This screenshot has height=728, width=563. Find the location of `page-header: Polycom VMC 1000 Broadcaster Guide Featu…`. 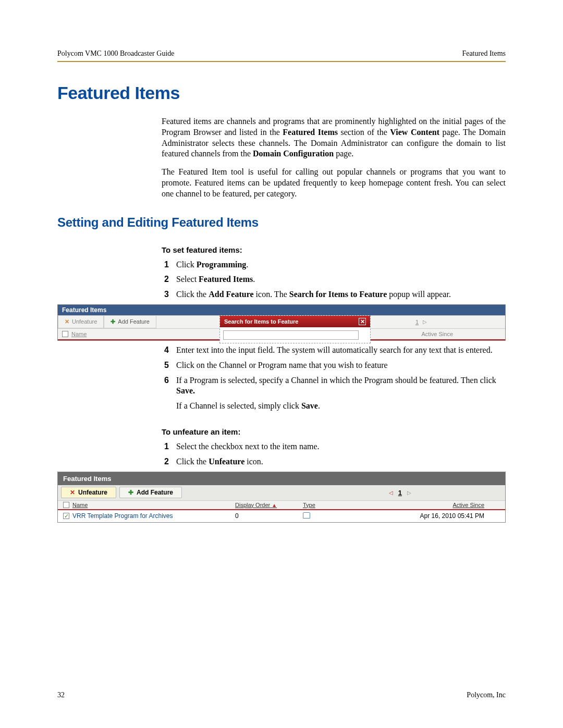

page-header: Polycom VMC 1000 Broadcaster Guide Featu… is located at coordinates (282, 56).